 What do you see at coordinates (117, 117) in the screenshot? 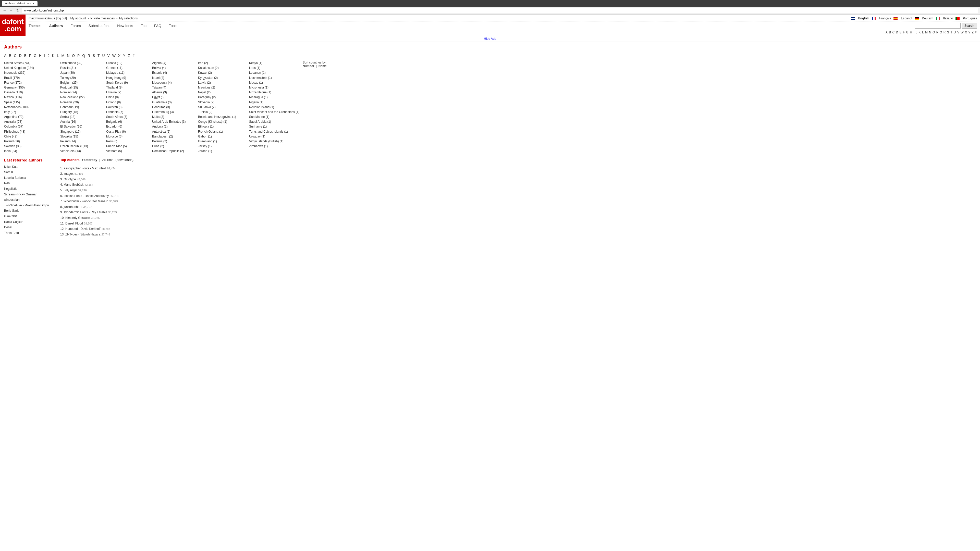
I see `list-item: South Africa (7)` at bounding box center [117, 117].